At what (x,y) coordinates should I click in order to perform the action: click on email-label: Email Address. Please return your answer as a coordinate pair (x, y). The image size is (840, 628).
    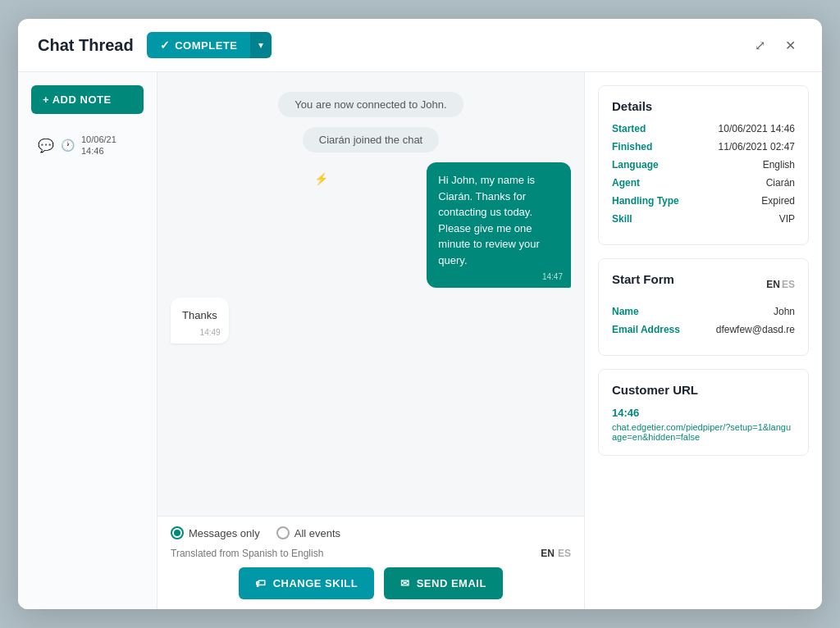
    Looking at the image, I should click on (649, 330).